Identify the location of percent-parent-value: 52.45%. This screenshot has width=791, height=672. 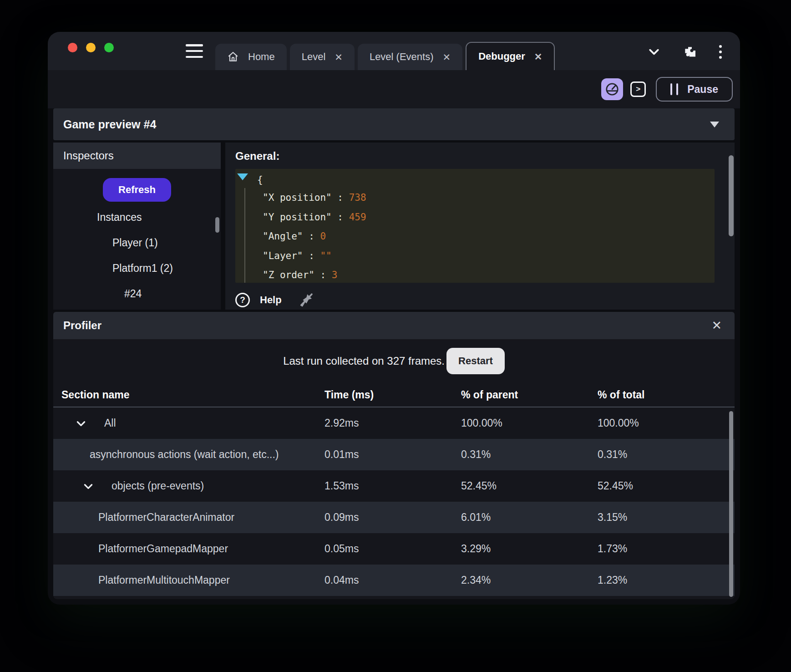
(529, 486).